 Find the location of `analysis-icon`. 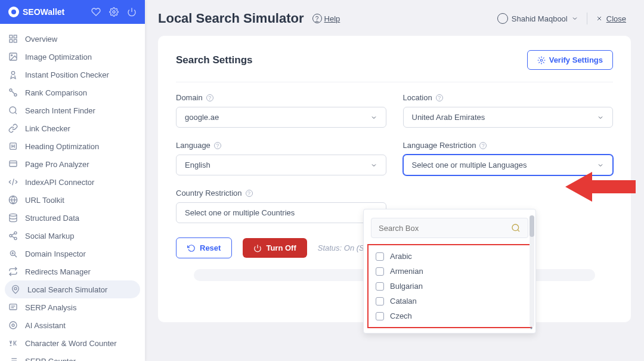

analysis-icon is located at coordinates (13, 307).